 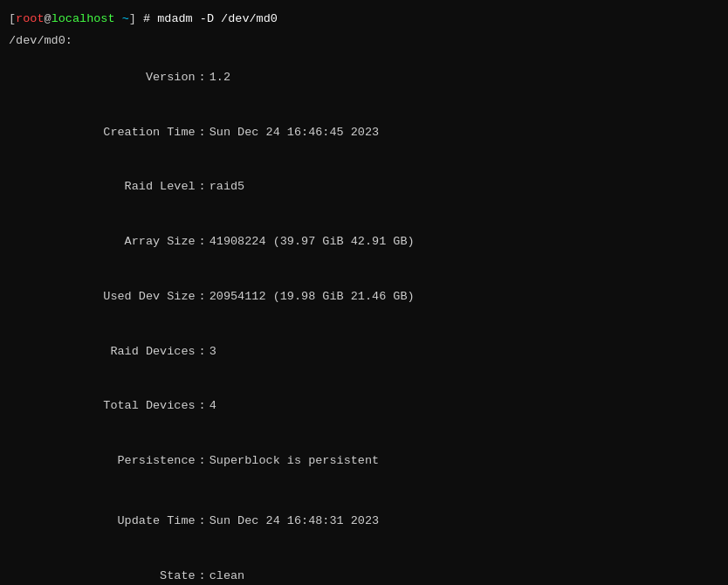 What do you see at coordinates (364, 407) in the screenshot?
I see `field-total-devices: Total Devices:4` at bounding box center [364, 407].